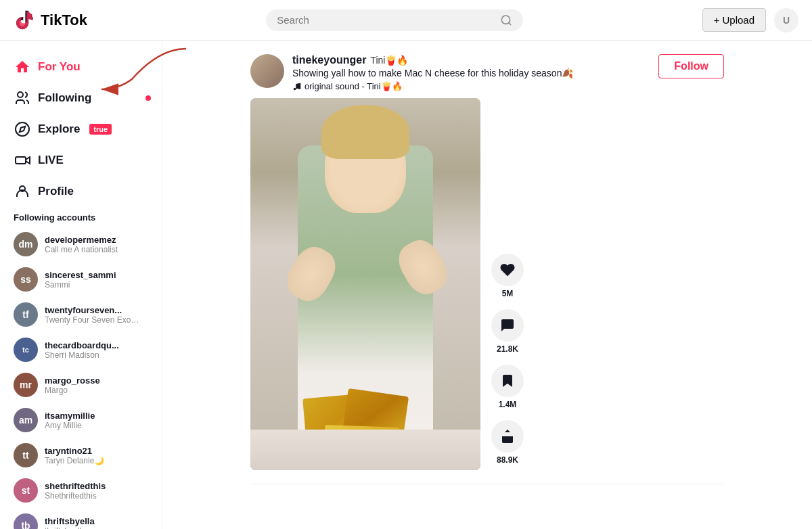  Describe the element at coordinates (22, 129) in the screenshot. I see `compass-icon` at that location.